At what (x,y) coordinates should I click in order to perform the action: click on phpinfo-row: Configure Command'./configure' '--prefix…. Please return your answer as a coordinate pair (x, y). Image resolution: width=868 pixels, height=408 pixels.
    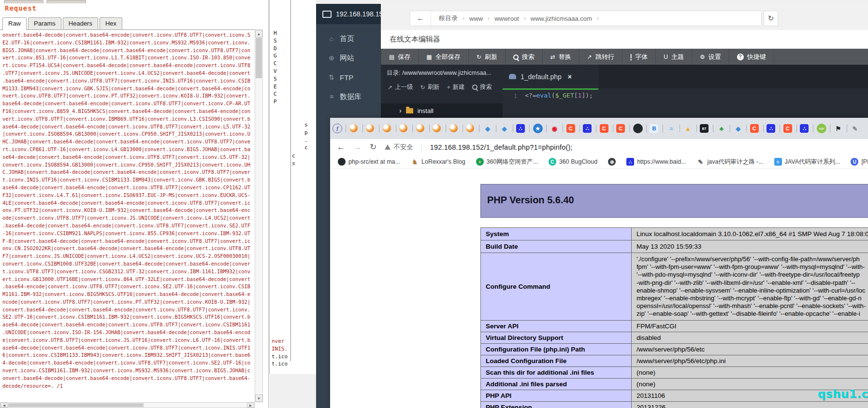
    Looking at the image, I should click on (675, 287).